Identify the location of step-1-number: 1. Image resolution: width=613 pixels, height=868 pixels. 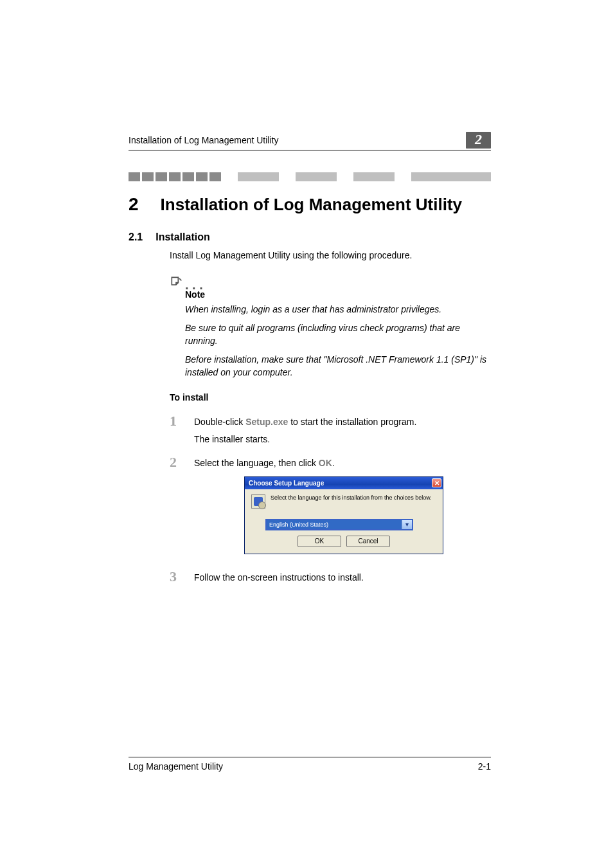
(175, 430).